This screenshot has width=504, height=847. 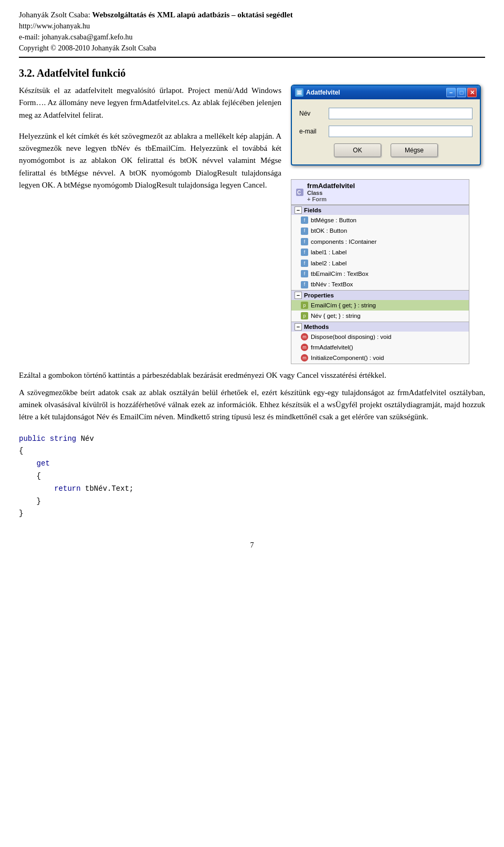 What do you see at coordinates (300, 192) in the screenshot?
I see `class-icon: C` at bounding box center [300, 192].